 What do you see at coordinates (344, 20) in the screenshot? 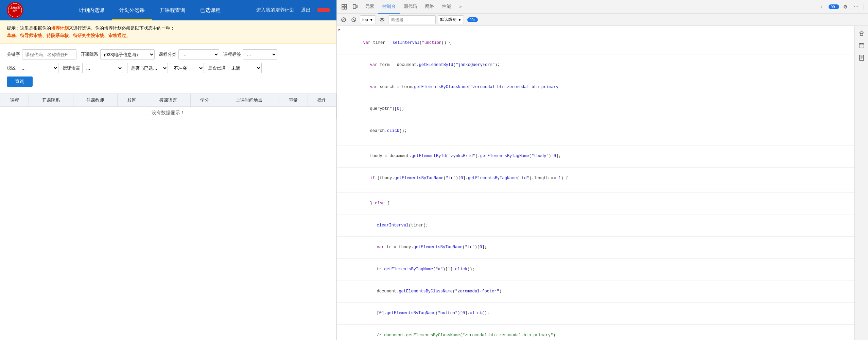
I see `clear-console-btn` at bounding box center [344, 20].